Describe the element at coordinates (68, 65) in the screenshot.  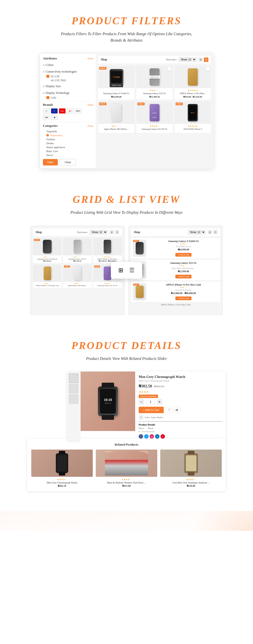
I see `colors-section-title: Colors` at that location.